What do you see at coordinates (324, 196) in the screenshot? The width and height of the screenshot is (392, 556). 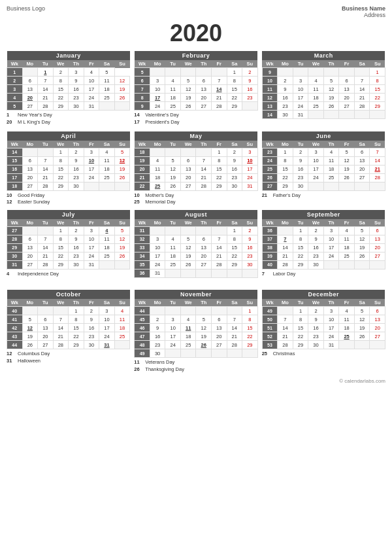 I see `month-holidays: 21Father's Day` at bounding box center [324, 196].